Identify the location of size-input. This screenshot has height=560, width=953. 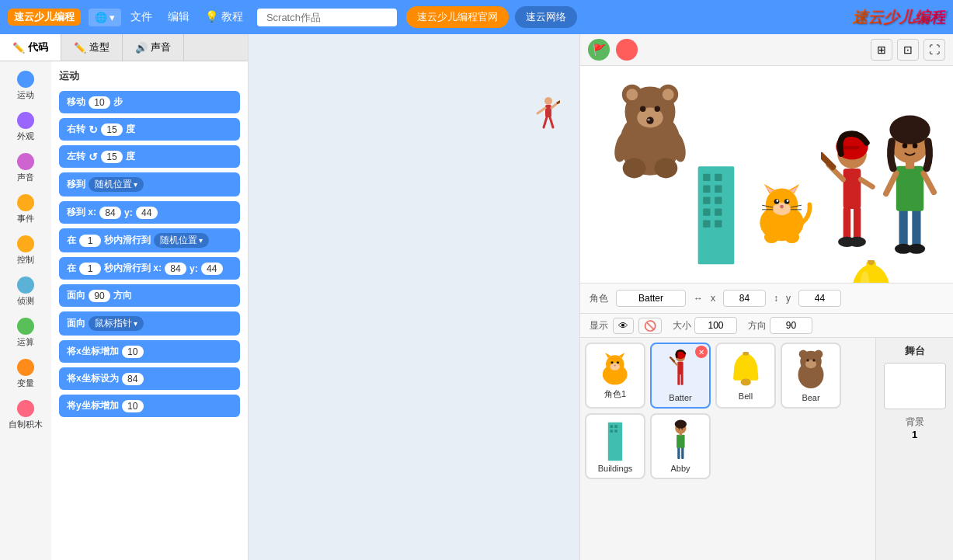
(716, 325).